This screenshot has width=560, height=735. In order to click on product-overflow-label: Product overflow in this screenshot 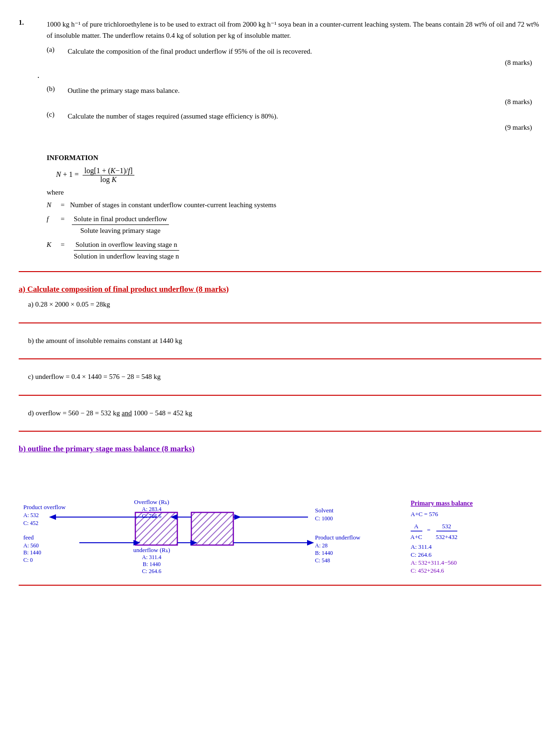, I will do `click(45, 507)`.